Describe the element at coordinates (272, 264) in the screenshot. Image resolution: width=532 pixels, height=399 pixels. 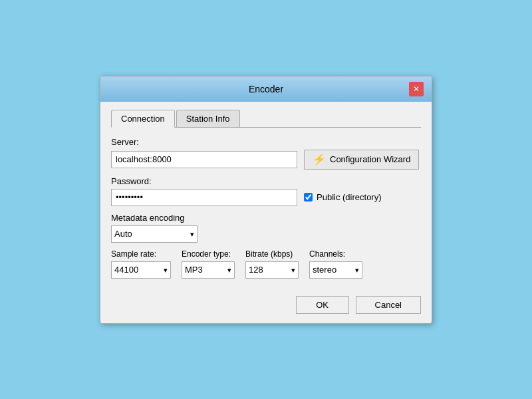
I see `bitrate-group: Bitrate (kbps) 128 64 192 256 320` at that location.